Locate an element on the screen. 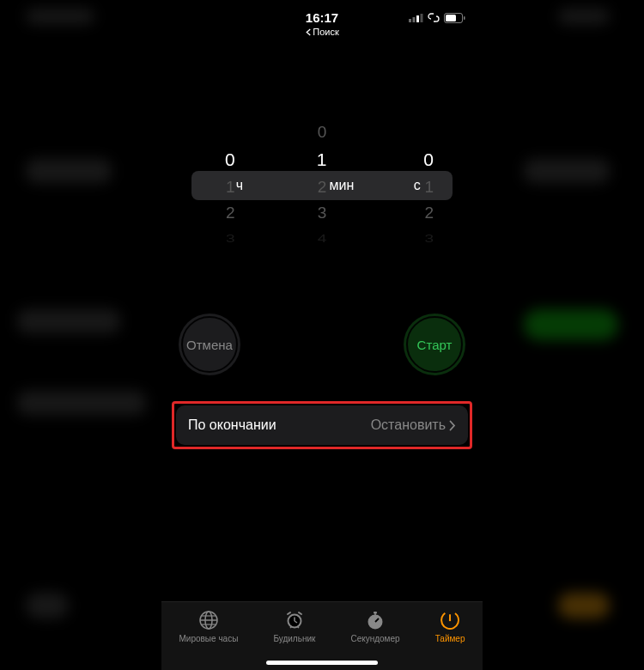 This screenshot has height=670, width=644. back-caret-icon is located at coordinates (307, 33).